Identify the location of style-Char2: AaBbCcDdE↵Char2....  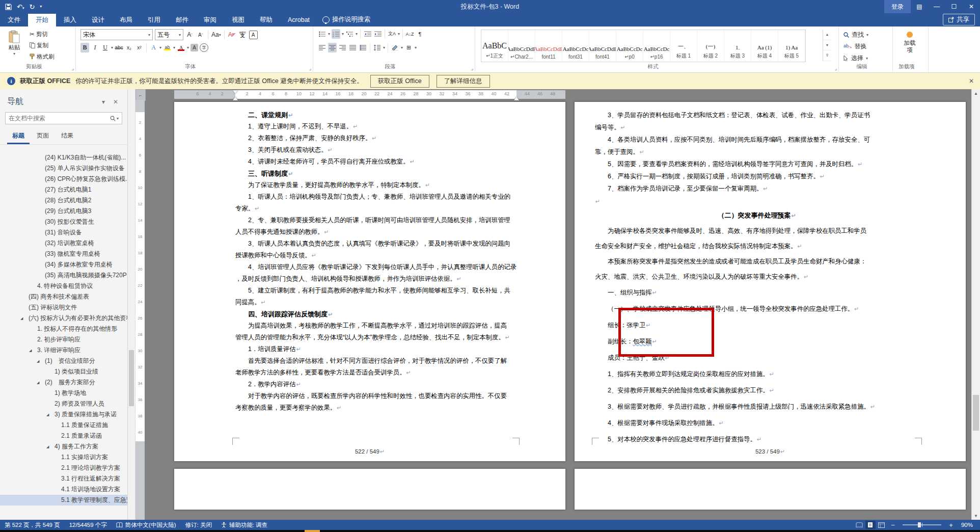
(522, 46).